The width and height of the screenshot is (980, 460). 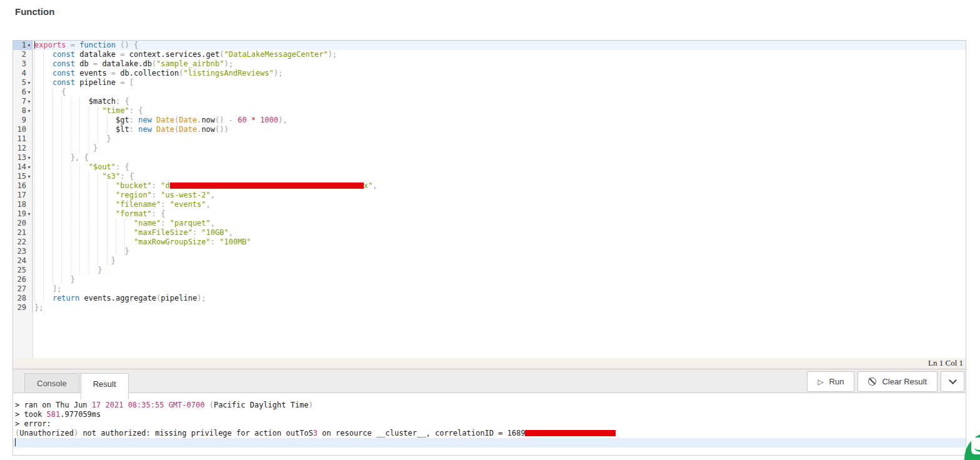 I want to click on run-button: ▷ Run, so click(x=831, y=381).